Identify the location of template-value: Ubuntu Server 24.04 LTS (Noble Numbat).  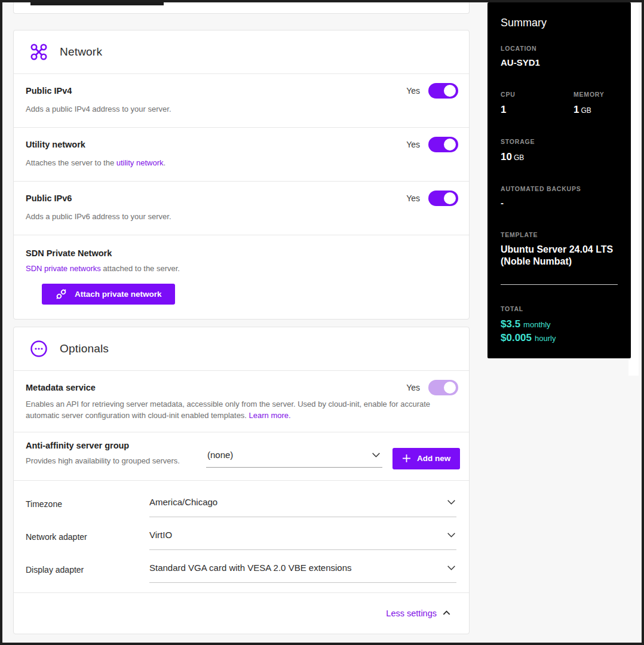
(560, 256).